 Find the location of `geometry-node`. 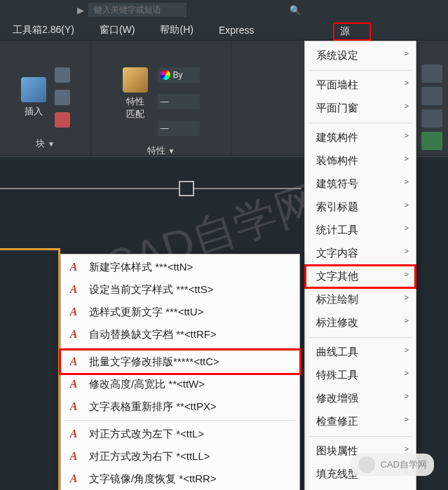

geometry-node is located at coordinates (186, 189).